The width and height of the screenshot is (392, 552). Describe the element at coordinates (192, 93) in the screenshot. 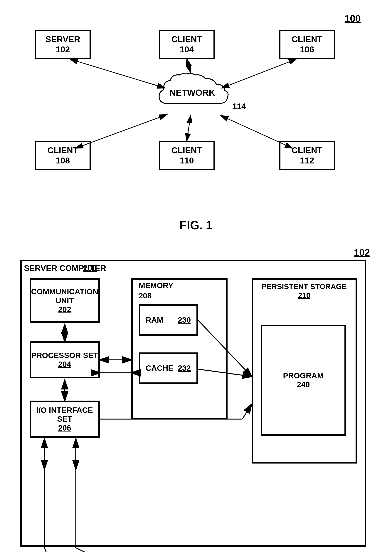

I see `network-label: NETWORK` at that location.